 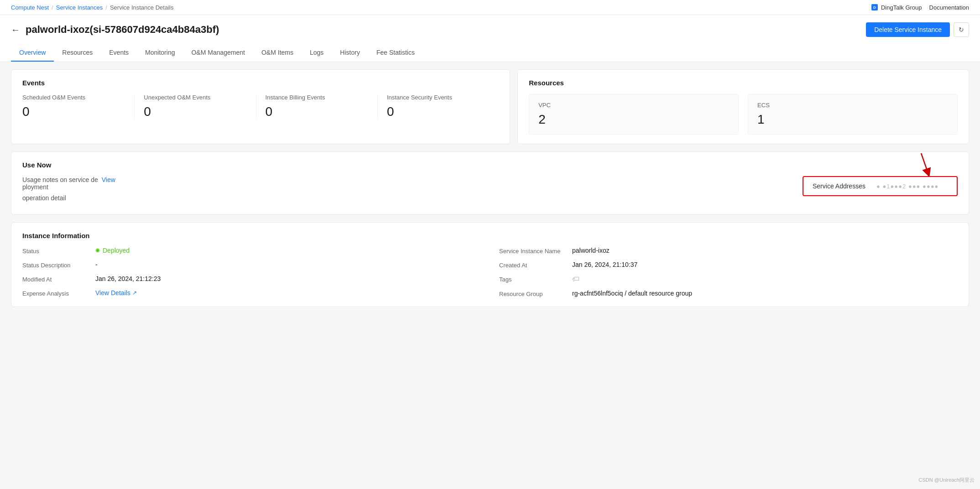 I want to click on info-row-resource-group: Resource Group rg-acfnt56lnf5ociq / defa…, so click(x=728, y=294).